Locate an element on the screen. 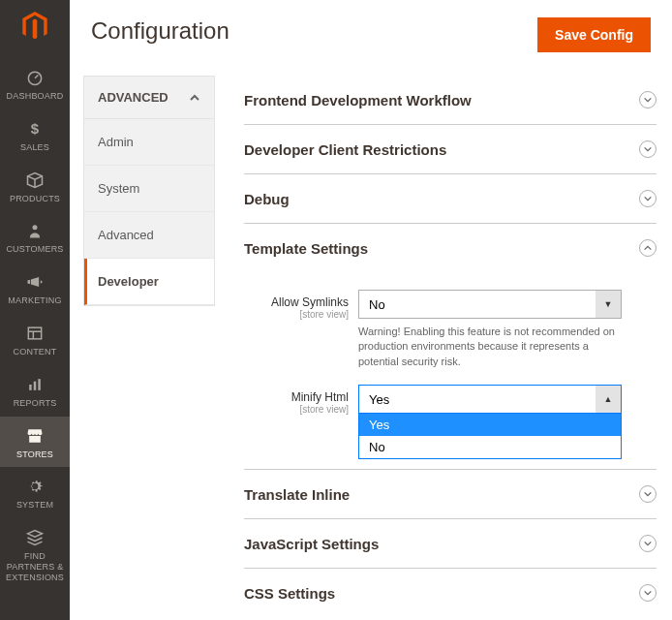 The width and height of the screenshot is (672, 620). save-config-button: Save Config is located at coordinates (595, 35).